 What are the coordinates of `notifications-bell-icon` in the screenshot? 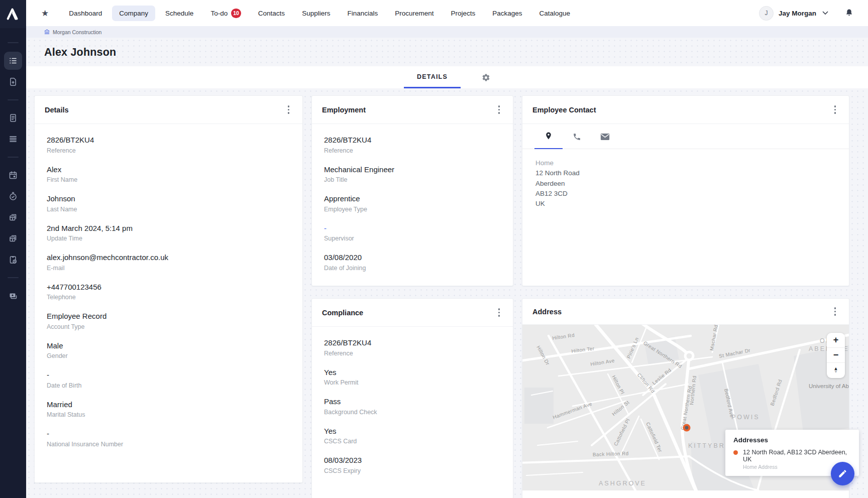 It's located at (849, 13).